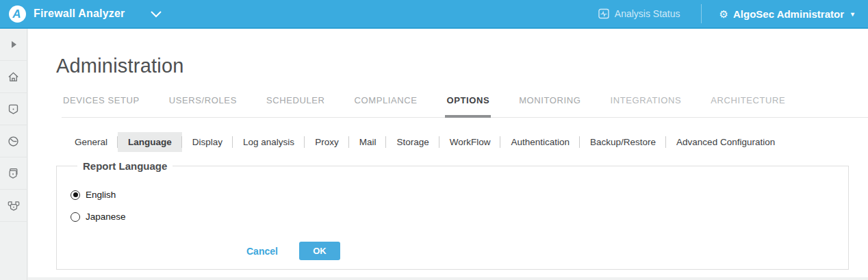  Describe the element at coordinates (465, 107) in the screenshot. I see `main-tabs: DEVICES SETUP USERS/ROLES SCHEDULER COMP…` at that location.